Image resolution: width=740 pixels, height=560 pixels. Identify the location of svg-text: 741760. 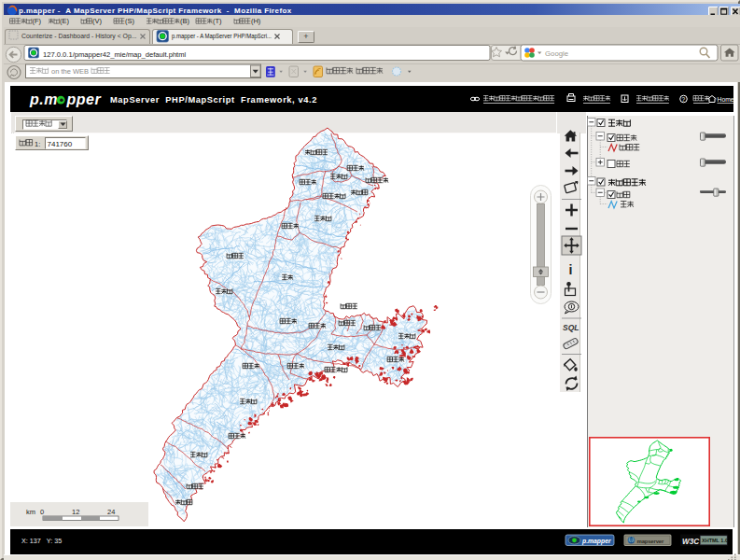
(60, 144).